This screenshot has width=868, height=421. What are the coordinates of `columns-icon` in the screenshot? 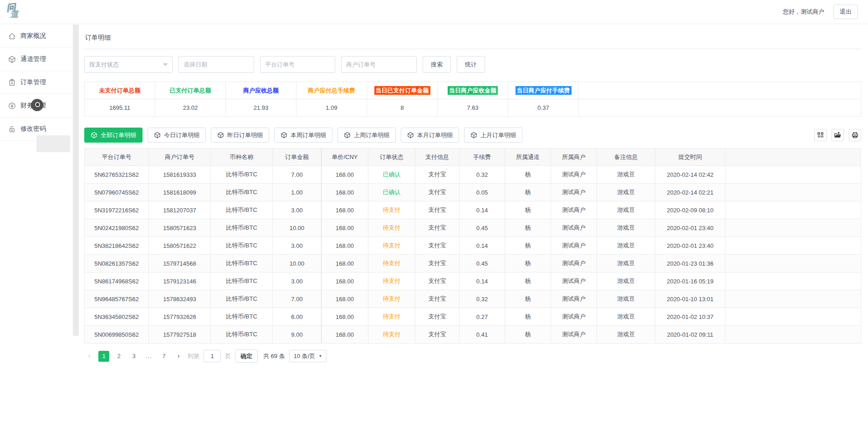 It's located at (821, 135).